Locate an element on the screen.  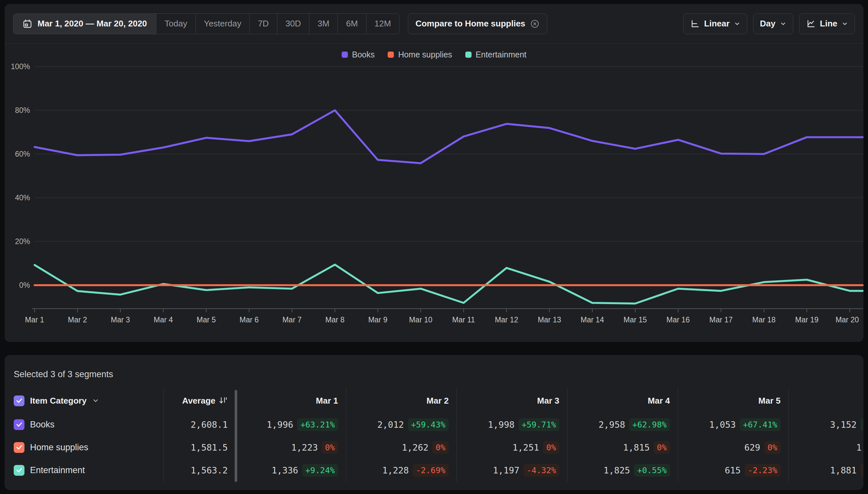
segment-checkbox-books is located at coordinates (19, 425).